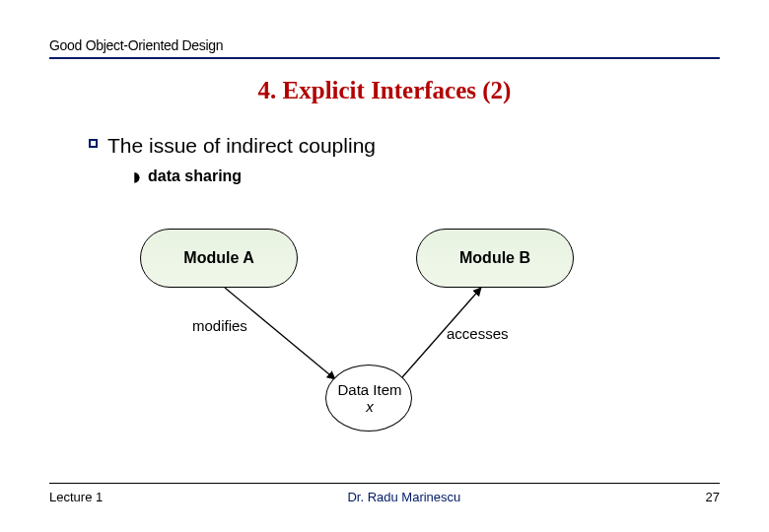 Image resolution: width=769 pixels, height=532 pixels. I want to click on data-item-circle: Data Item x, so click(369, 398).